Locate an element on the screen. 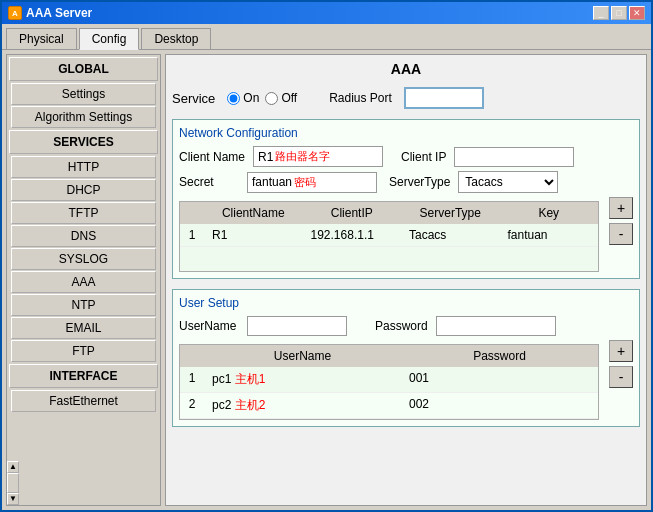 Image resolution: width=653 pixels, height=512 pixels. client-name-value: R1 is located at coordinates (266, 157).